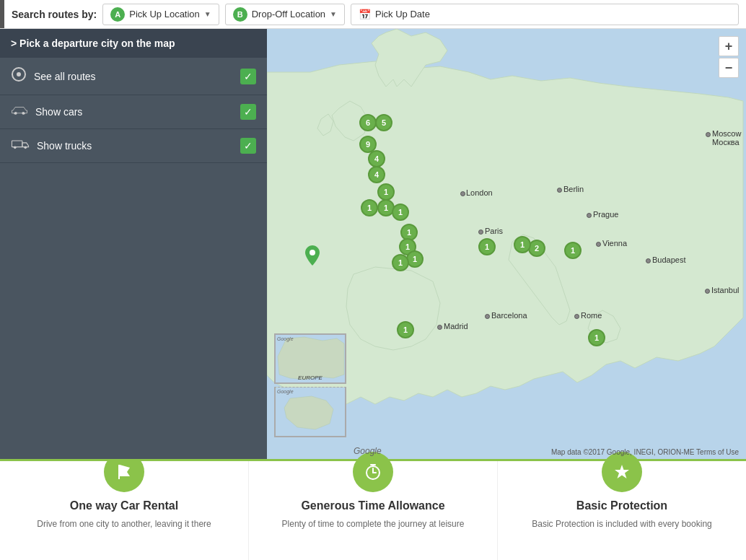  Describe the element at coordinates (493, 231) in the screenshot. I see `city-label-paris: Paris` at that location.